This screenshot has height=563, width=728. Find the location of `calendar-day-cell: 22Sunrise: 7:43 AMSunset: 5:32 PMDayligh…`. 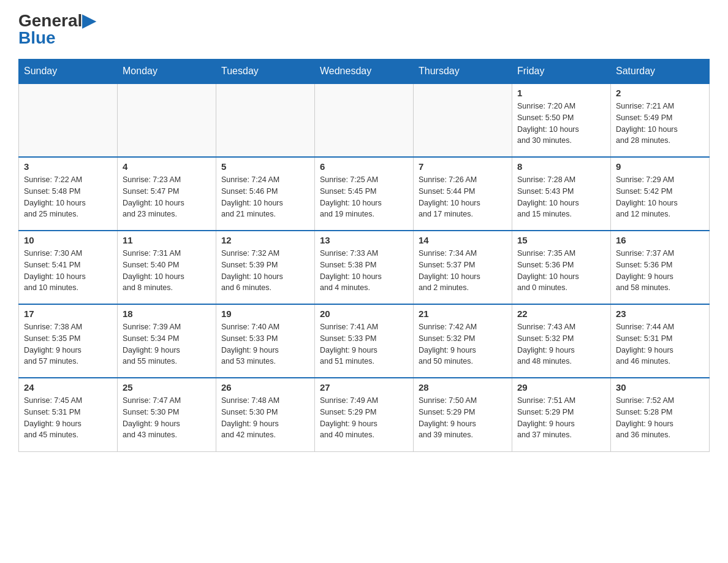

calendar-day-cell: 22Sunrise: 7:43 AMSunset: 5:32 PMDayligh… is located at coordinates (561, 341).